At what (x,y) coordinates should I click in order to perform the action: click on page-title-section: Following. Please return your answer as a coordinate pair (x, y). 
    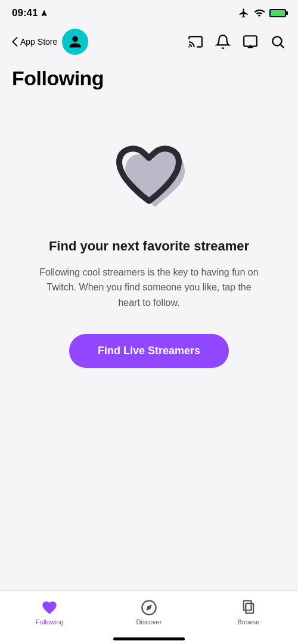
    Looking at the image, I should click on (149, 81).